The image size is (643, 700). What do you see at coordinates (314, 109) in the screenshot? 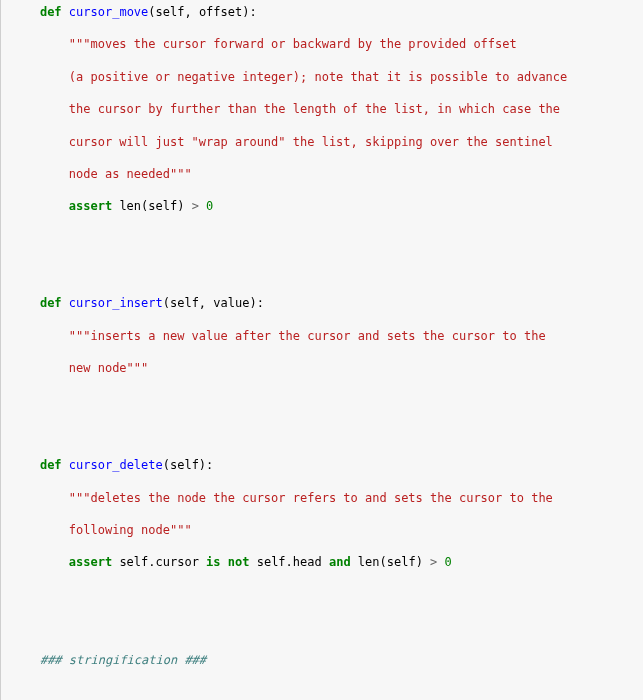
I see `docstring: the cursor by further than the length of…` at bounding box center [314, 109].